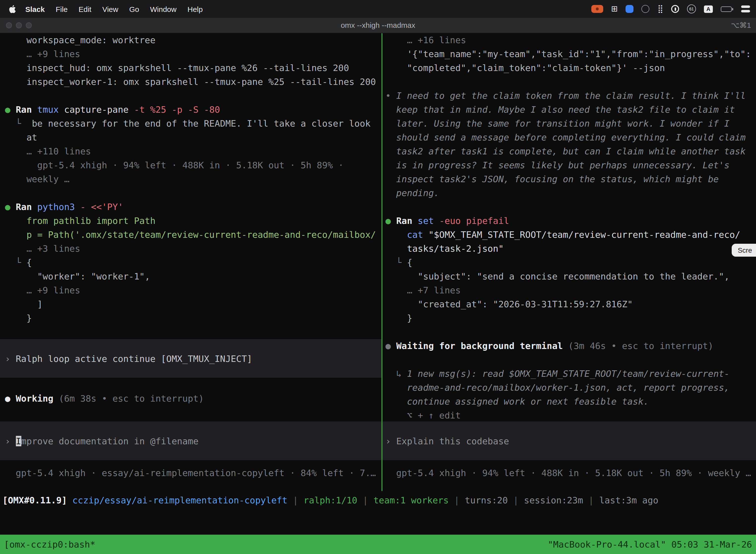 This screenshot has height=554, width=756. Describe the element at coordinates (411, 500) in the screenshot. I see `text-segment: team:1 workers` at that location.